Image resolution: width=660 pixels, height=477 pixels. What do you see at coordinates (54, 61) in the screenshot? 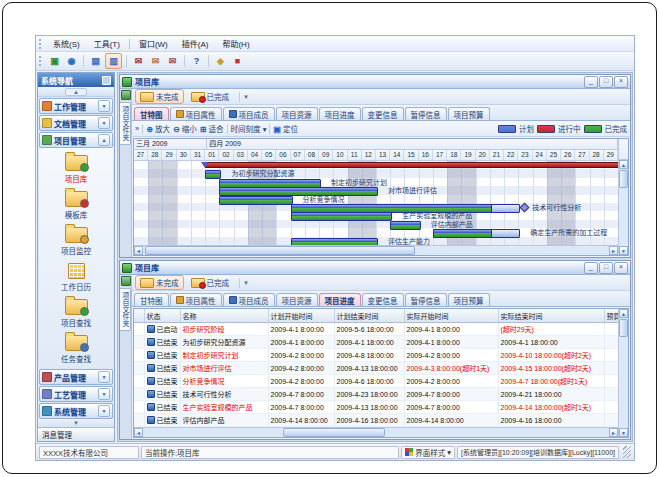
I see `workspace-icon: ▣` at bounding box center [54, 61].